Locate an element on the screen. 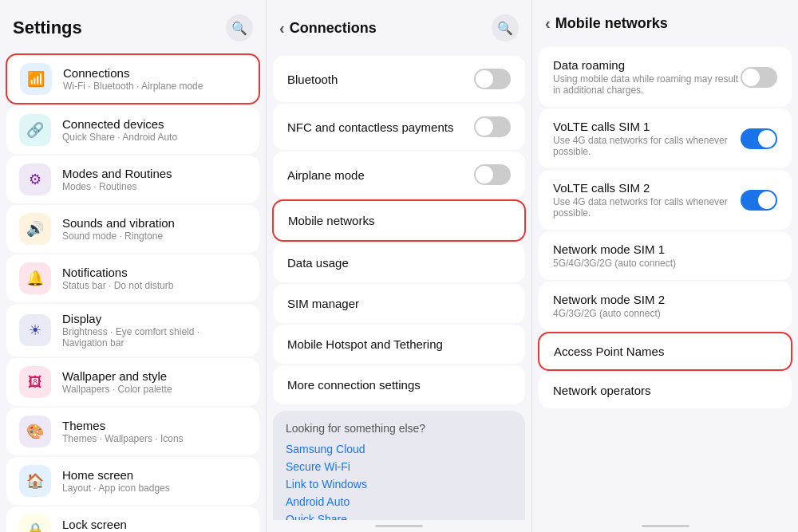 This screenshot has height=532, width=798. settings-icon-connections: 📶 is located at coordinates (36, 79).